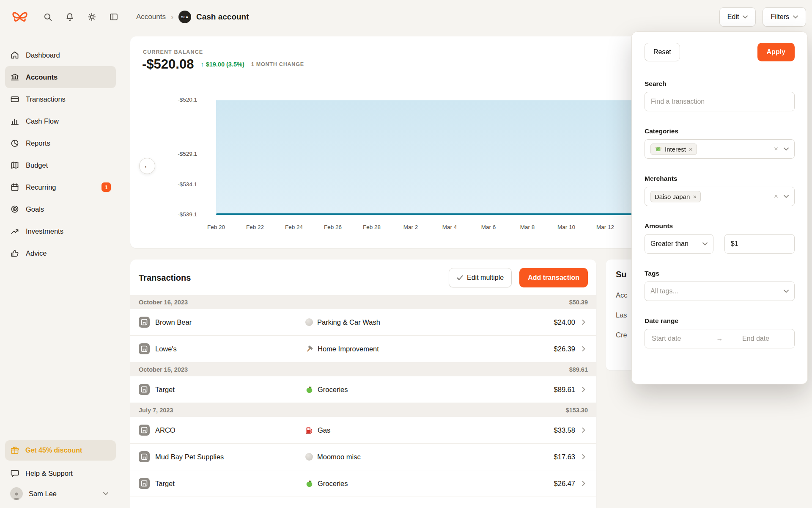 The image size is (812, 508). What do you see at coordinates (15, 99) in the screenshot?
I see `credit-card-icon` at bounding box center [15, 99].